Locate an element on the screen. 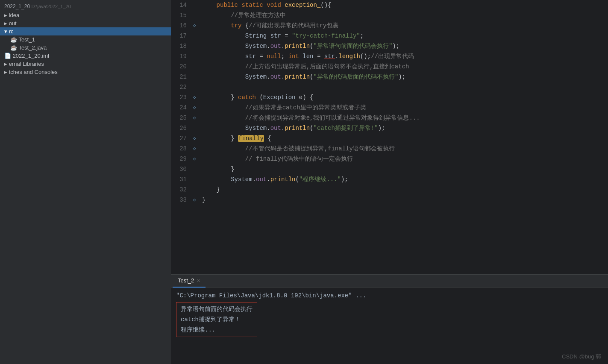 The width and height of the screenshot is (608, 364). code-line-15: //异常处理在方法中 is located at coordinates (405, 15).